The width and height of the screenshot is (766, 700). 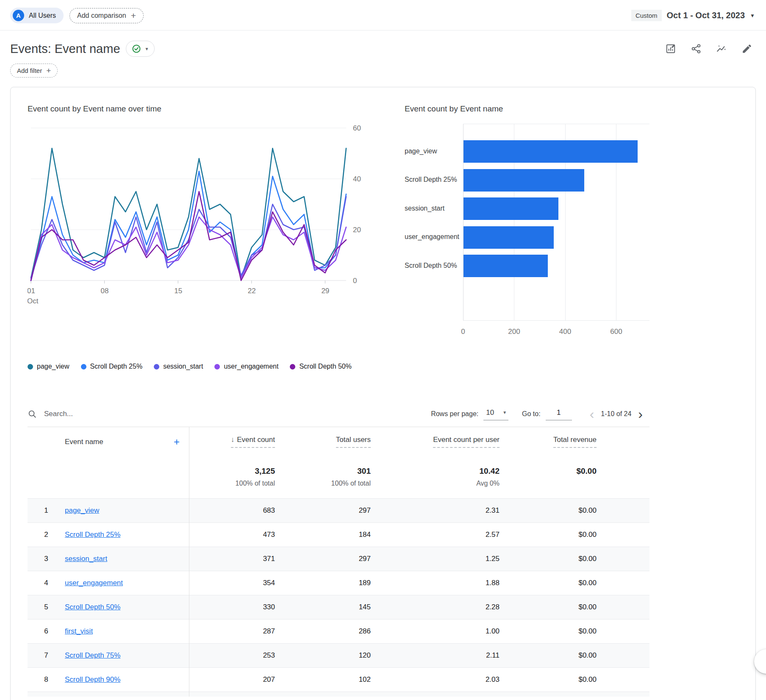 What do you see at coordinates (323, 483) in the screenshot?
I see `total-users-sub: 100% of total` at bounding box center [323, 483].